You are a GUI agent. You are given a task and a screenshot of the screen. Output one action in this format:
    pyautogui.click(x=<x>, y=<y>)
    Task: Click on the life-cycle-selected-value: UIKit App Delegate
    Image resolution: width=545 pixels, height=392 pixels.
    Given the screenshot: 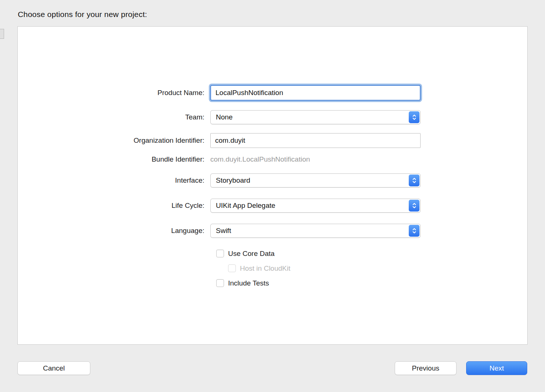 What is the action you would take?
    pyautogui.click(x=246, y=206)
    